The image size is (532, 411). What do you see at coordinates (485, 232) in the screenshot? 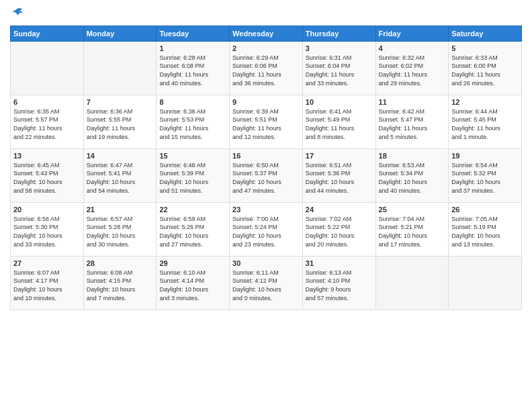
I see `day-detail: Sunrise: 7:05 AM Sunset: 5:19 PM Dayligh…` at bounding box center [485, 232].